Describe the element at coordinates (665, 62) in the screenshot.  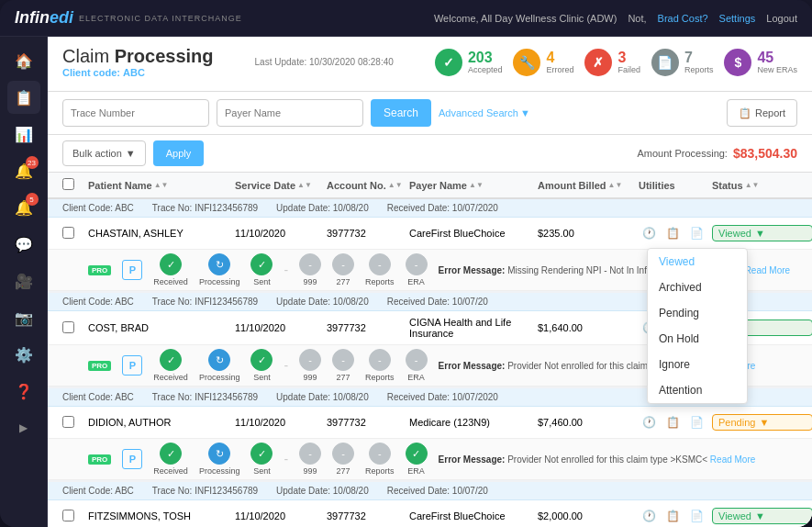
I see `reports-icon: 📄` at that location.